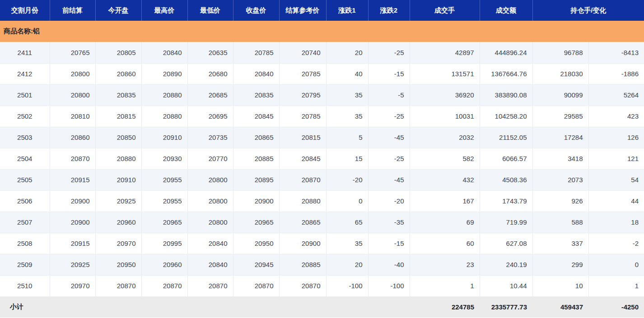 Image resolution: width=644 pixels, height=318 pixels. Describe the element at coordinates (506, 159) in the screenshot. I see `value-cell: 6066.57` at that location.